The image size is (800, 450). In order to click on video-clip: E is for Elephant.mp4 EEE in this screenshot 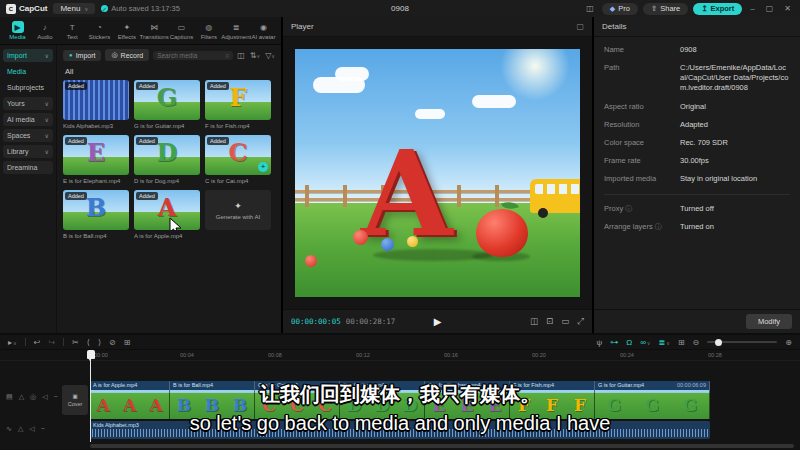, I will do `click(468, 400)`.